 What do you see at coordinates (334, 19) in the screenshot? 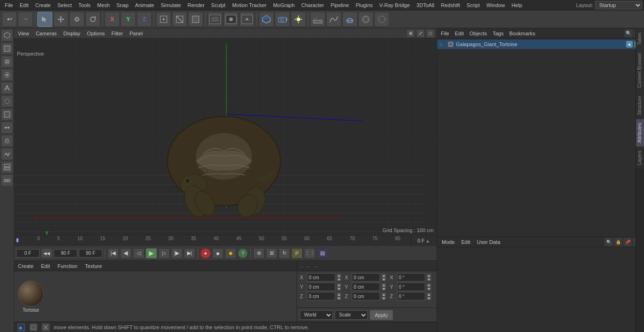
I see `spline-button` at bounding box center [334, 19].